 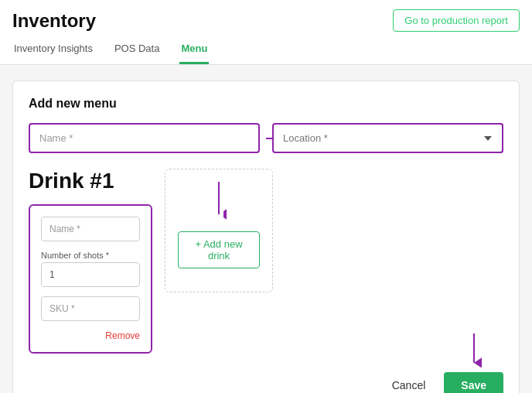 I want to click on add-drink-panel: + Add new drink, so click(x=219, y=231).